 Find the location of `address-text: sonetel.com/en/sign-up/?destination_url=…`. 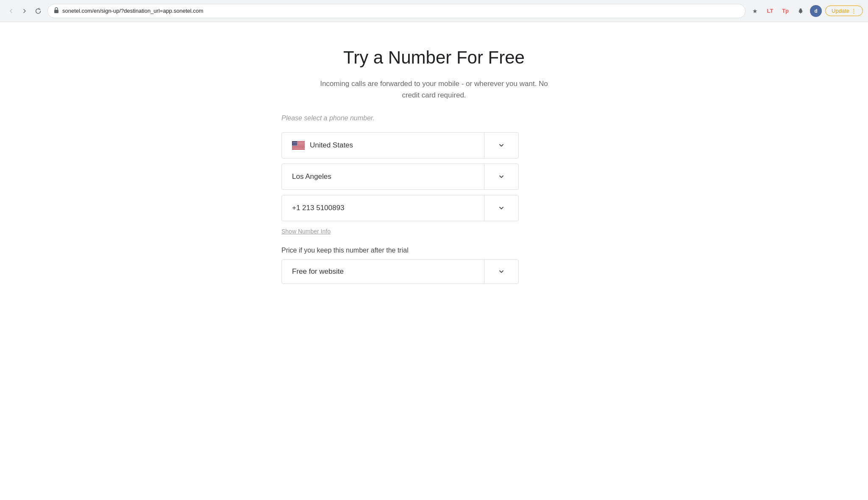

address-text: sonetel.com/en/sign-up/?destination_url=… is located at coordinates (401, 11).